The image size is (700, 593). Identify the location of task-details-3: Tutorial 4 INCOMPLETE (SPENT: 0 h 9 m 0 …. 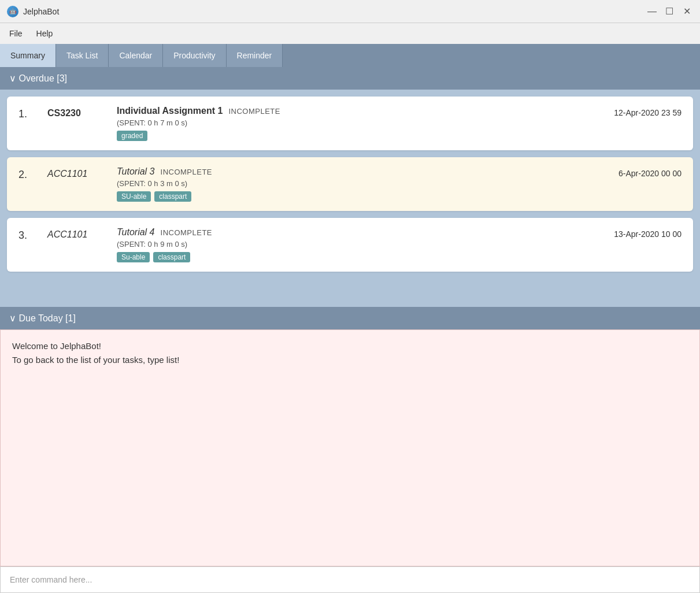
(341, 245).